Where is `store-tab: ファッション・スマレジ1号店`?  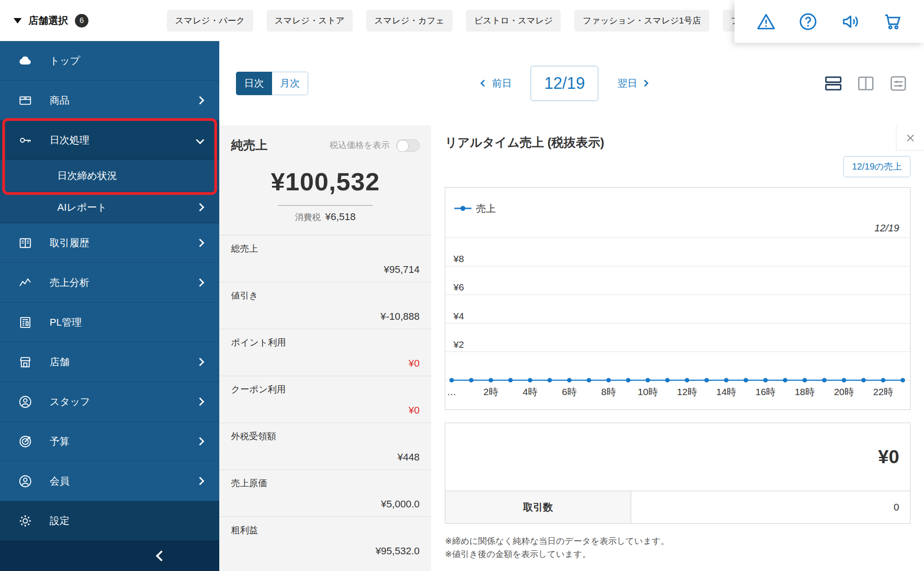
store-tab: ファッション・スマレジ1号店 is located at coordinates (642, 21).